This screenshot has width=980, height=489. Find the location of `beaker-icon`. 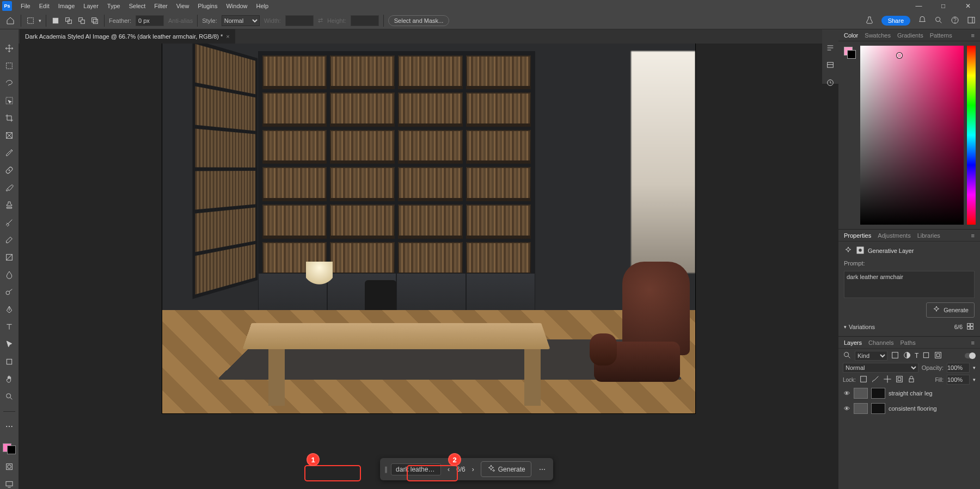

beaker-icon is located at coordinates (869, 21).